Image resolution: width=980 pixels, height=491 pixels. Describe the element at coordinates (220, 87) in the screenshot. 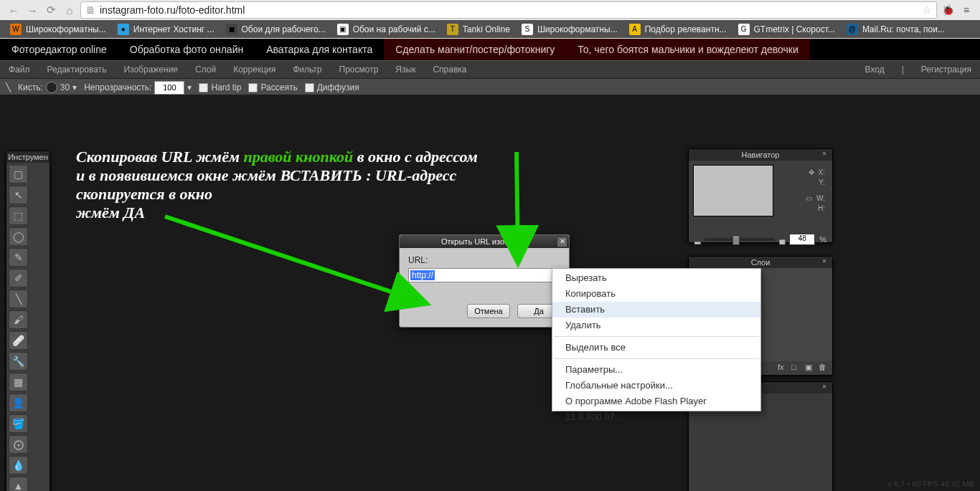

I see `hardtip-check: Hard tip` at that location.